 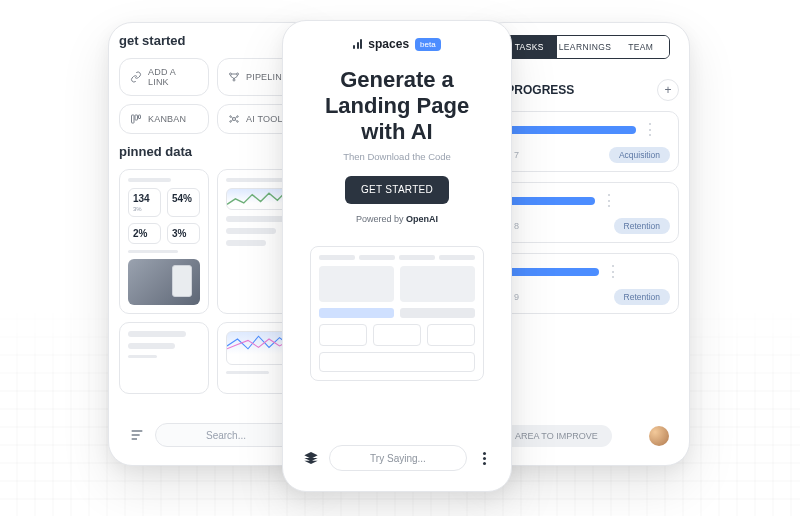 What do you see at coordinates (164, 119) in the screenshot?
I see `action-kanban: KANBAN` at bounding box center [164, 119].